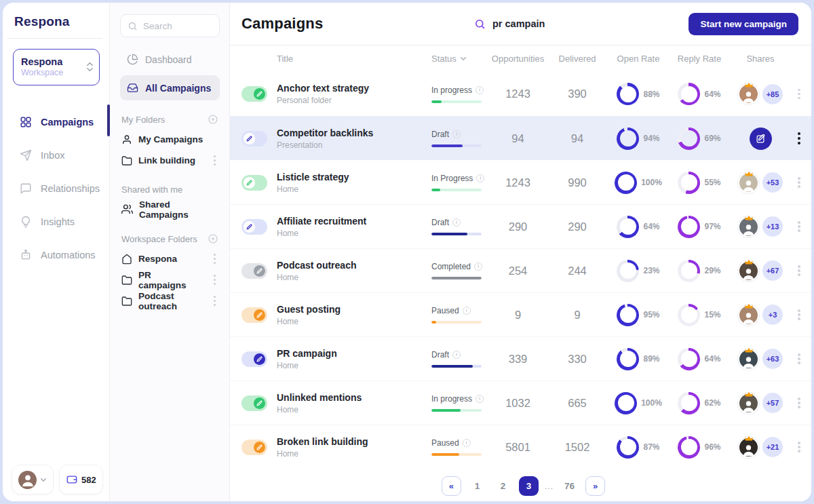 The width and height of the screenshot is (814, 504). Describe the element at coordinates (570, 486) in the screenshot. I see `page-button-76: 76` at that location.